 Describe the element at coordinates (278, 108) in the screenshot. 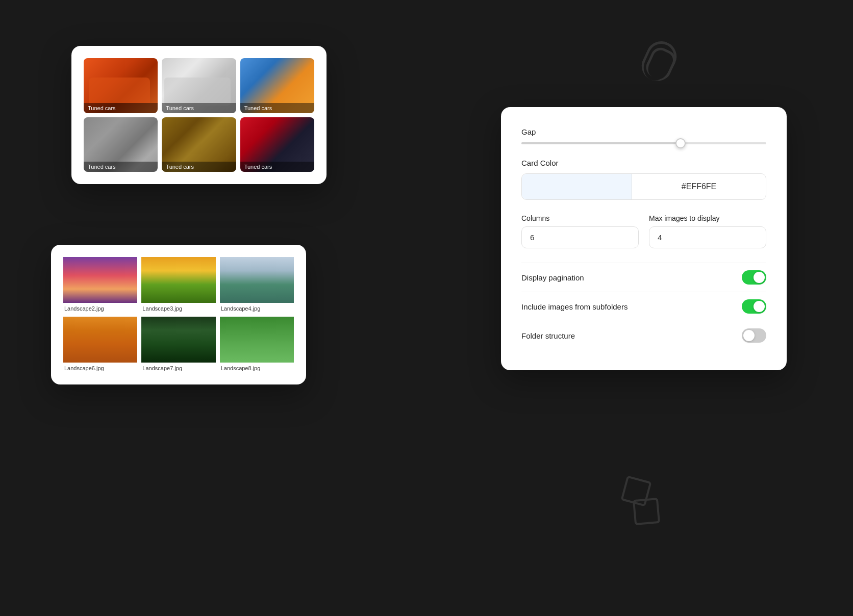

I see `car-label-3: Tuned cars` at that location.